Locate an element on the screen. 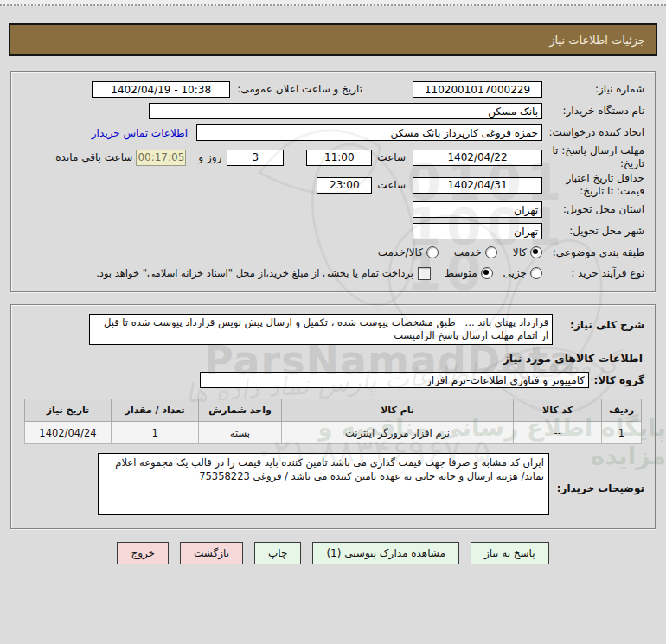  cell-row-index: 1 is located at coordinates (622, 433).